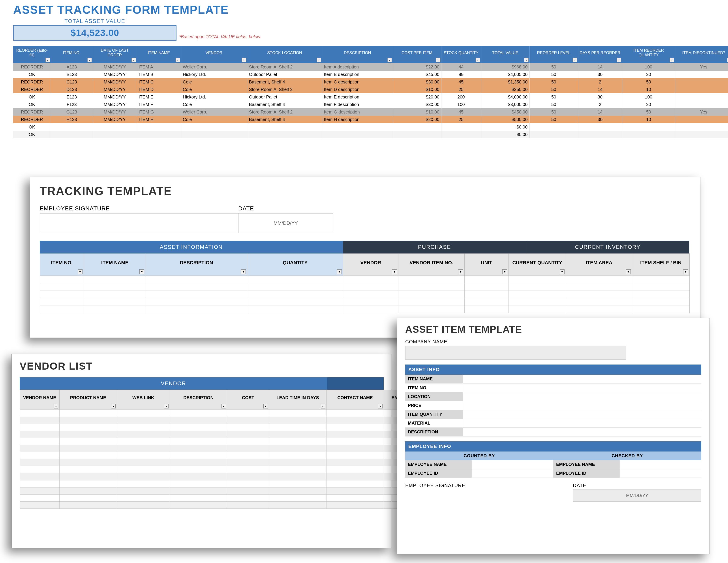 This screenshot has width=728, height=563. I want to click on table-row: OKE123MM/DD/YYITEM EHickory Ltd.Outdoor …, so click(371, 97).